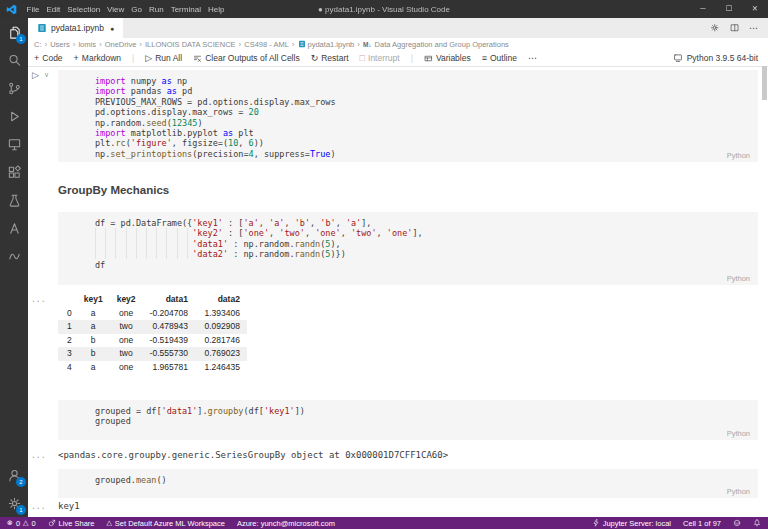  What do you see at coordinates (114, 190) in the screenshot?
I see `markdown-heading: GroupBy Mechanics` at bounding box center [114, 190].